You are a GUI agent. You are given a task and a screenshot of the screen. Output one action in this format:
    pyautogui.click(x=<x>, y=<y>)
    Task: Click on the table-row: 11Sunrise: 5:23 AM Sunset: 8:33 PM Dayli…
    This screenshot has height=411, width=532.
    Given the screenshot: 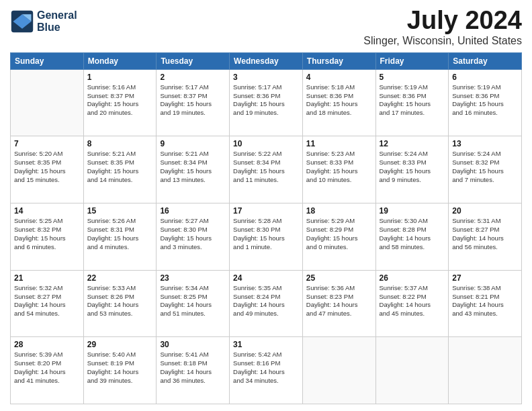 What is the action you would take?
    pyautogui.click(x=339, y=170)
    